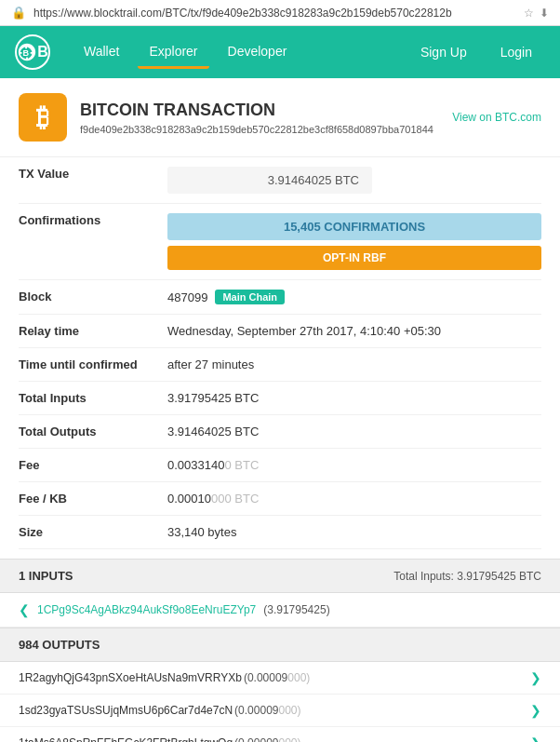 The width and height of the screenshot is (560, 742). I want to click on btc-icon: ₿, so click(43, 117).